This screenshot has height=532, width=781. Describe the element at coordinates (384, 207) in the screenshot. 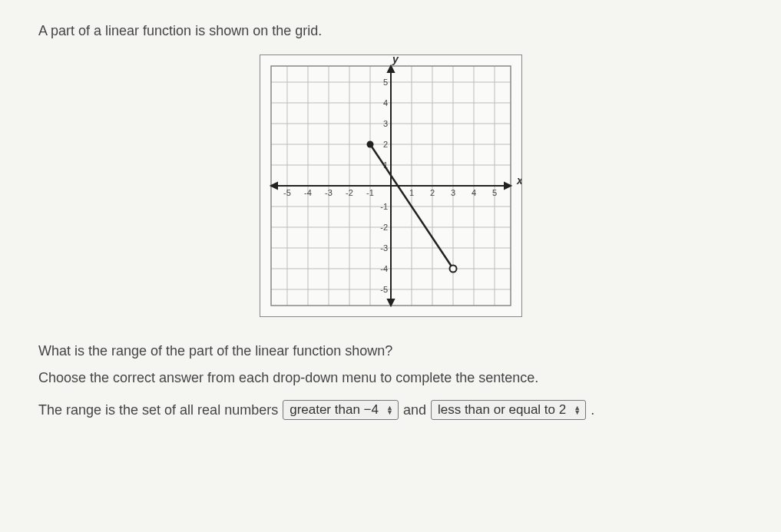

I see `ytick: -1` at that location.